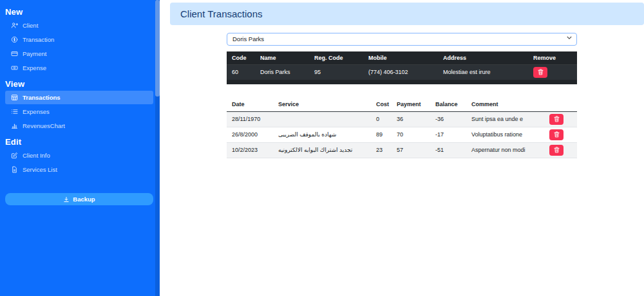  What do you see at coordinates (14, 156) in the screenshot?
I see `pencil-square-icon` at bounding box center [14, 156].